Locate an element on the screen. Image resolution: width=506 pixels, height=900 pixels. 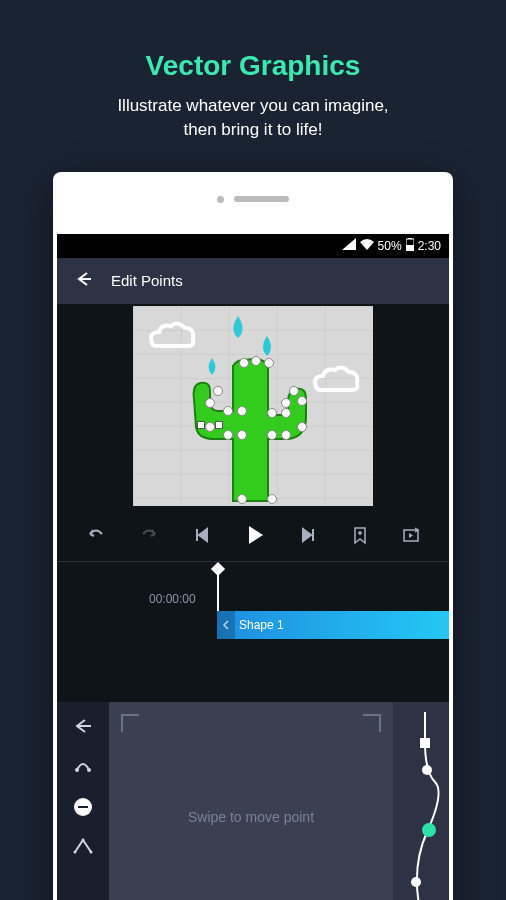
corner-icon is located at coordinates (83, 846).